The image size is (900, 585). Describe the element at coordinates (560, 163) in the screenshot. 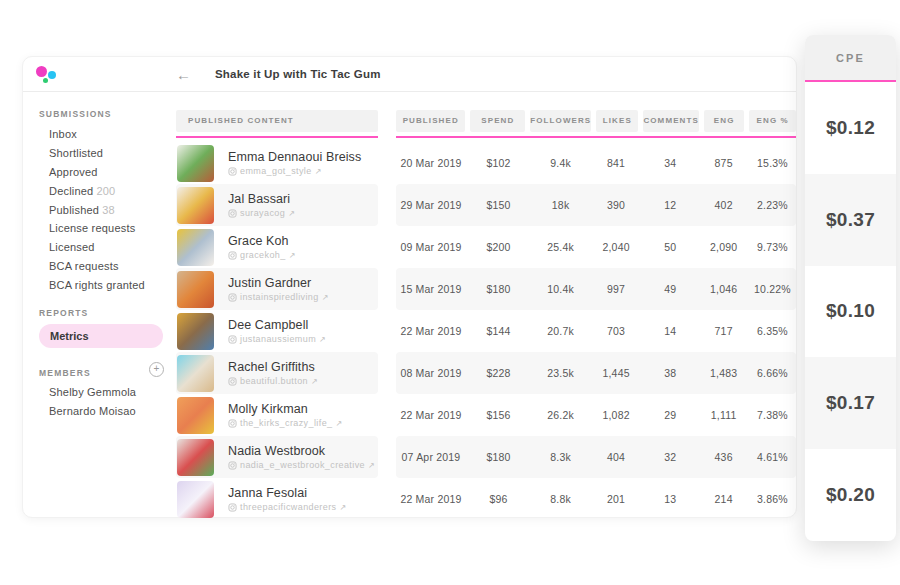

I see `followers-value: 9.4k` at that location.